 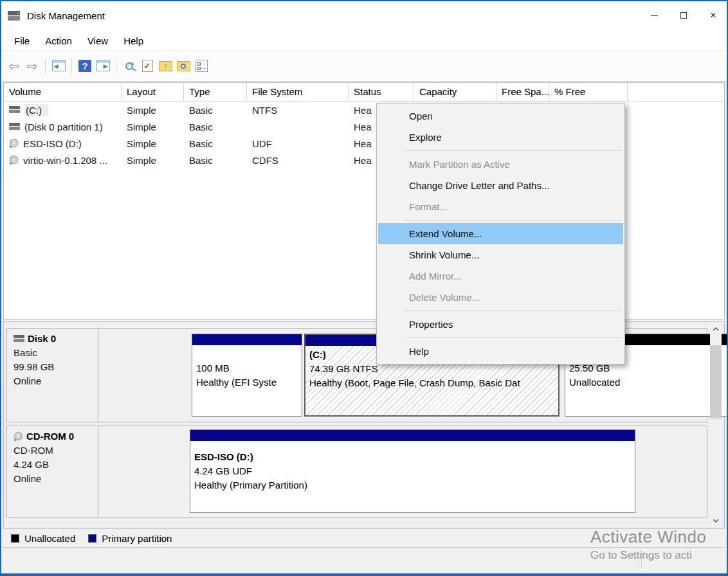 I want to click on partition-d: ESD-ISO (D:) 4.24 GB UDF Healthy (Primar…, so click(x=413, y=471).